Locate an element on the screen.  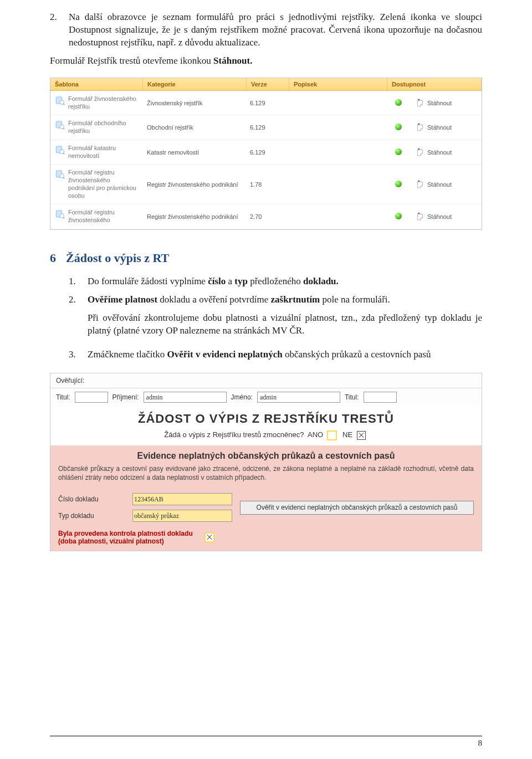
t: předloženého is located at coordinates (275, 281).